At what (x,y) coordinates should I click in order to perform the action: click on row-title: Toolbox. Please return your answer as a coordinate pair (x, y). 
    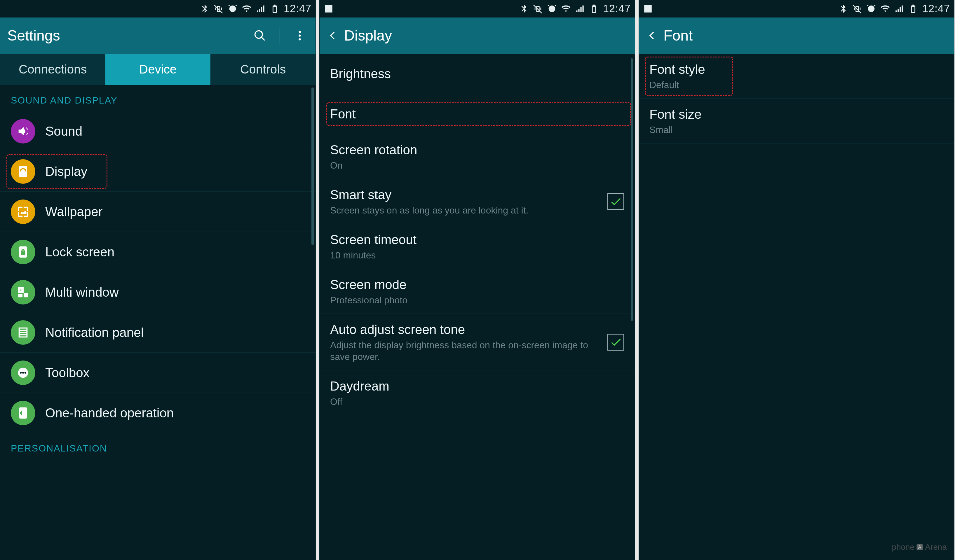
    Looking at the image, I should click on (175, 373).